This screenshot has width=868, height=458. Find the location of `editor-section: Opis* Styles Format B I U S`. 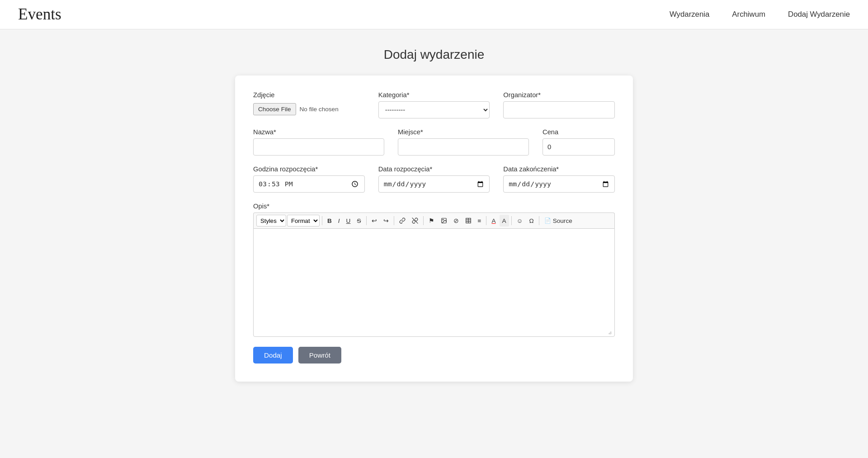

editor-section: Opis* Styles Format B I U S is located at coordinates (434, 269).